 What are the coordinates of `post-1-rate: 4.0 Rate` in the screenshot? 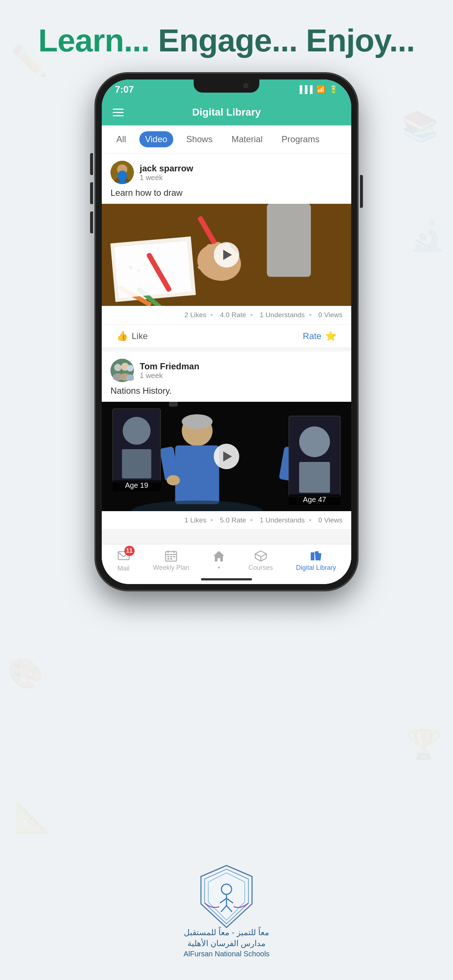 It's located at (233, 315).